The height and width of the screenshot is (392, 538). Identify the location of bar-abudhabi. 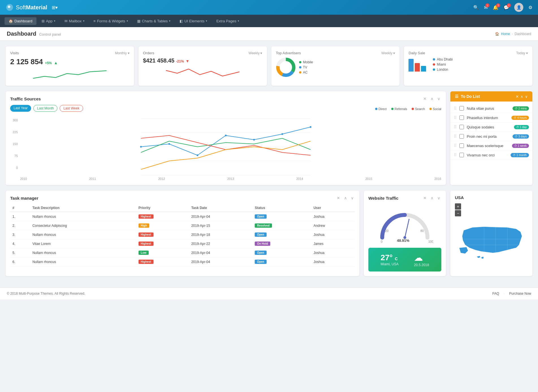
(411, 65).